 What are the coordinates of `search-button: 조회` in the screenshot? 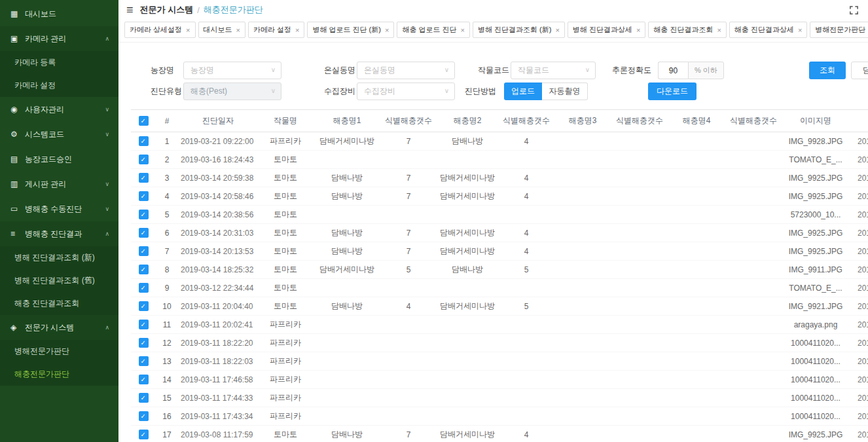 It's located at (827, 71).